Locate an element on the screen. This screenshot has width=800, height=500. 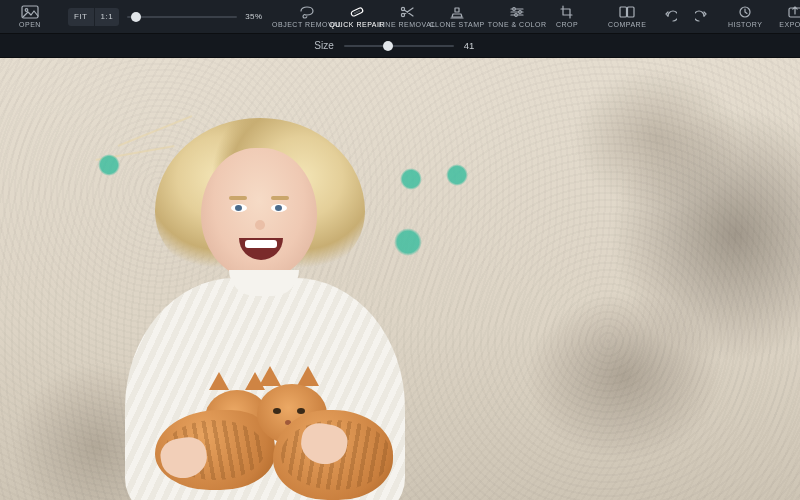
compare-button: COMPARE is located at coordinates (627, 17).